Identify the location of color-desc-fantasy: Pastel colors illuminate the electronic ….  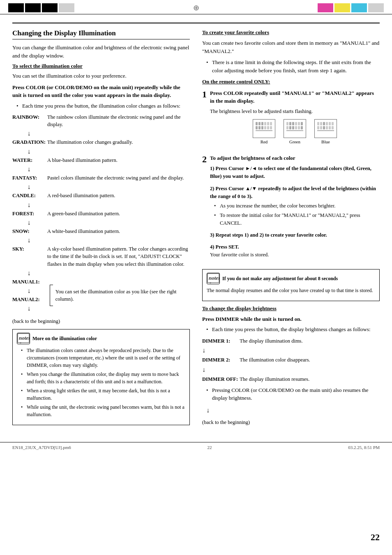
(118, 178).